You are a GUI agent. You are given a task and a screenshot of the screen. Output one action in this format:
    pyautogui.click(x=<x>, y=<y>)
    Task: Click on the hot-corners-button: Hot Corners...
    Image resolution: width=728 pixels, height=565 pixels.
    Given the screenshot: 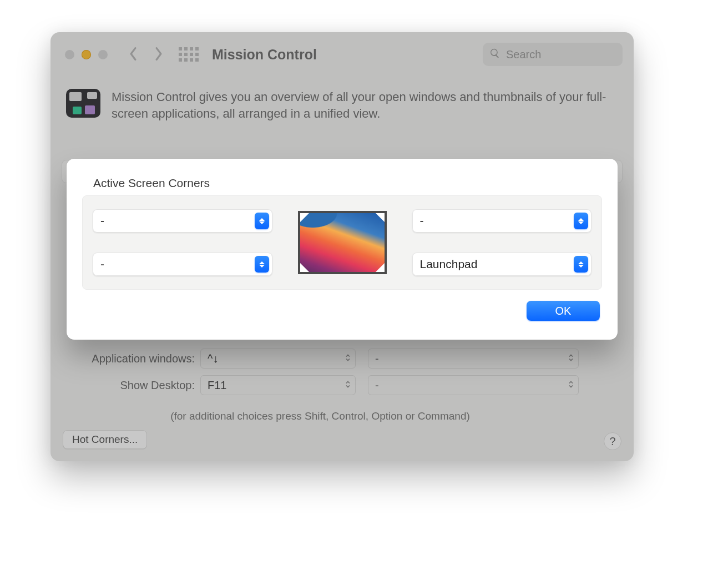 What is the action you would take?
    pyautogui.click(x=105, y=440)
    